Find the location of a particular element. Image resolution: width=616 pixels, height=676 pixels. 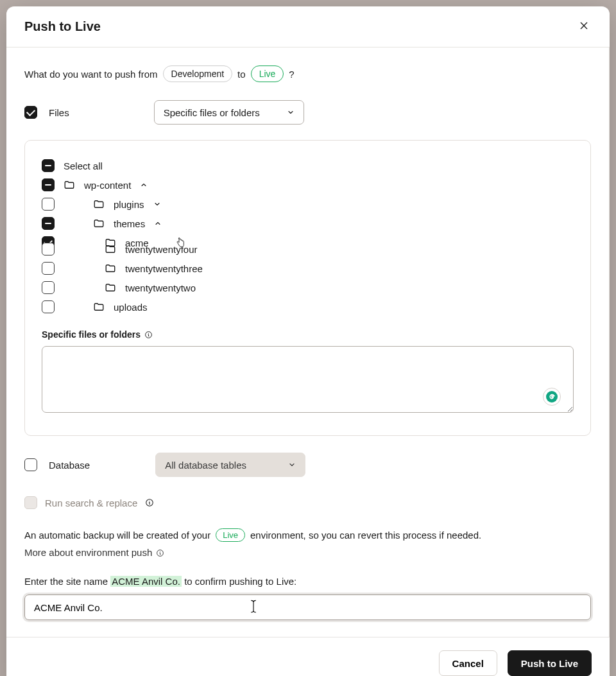

twentytwentythree-label: twentytwentythree is located at coordinates (164, 268).